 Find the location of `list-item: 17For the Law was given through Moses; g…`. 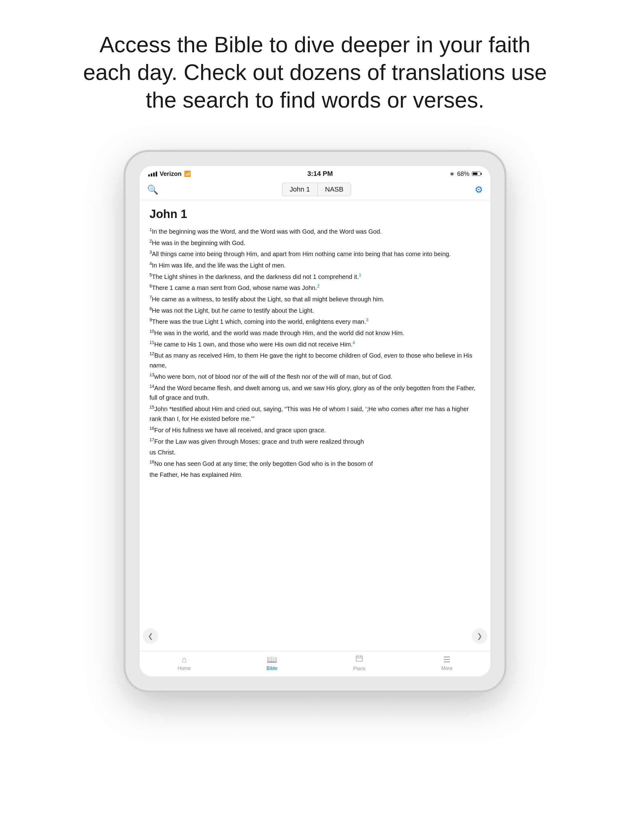

list-item: 17For the Law was given through Moses; g… is located at coordinates (315, 441).